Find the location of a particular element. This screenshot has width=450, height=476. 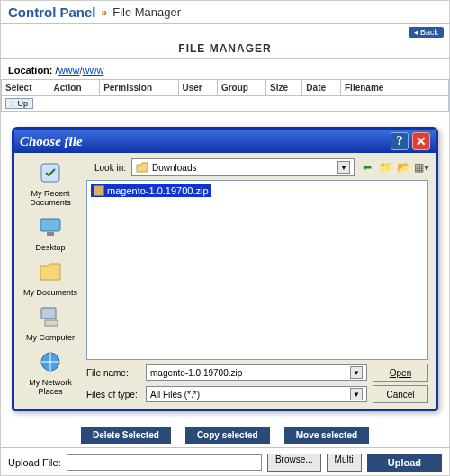

col-group: Group is located at coordinates (241, 88).